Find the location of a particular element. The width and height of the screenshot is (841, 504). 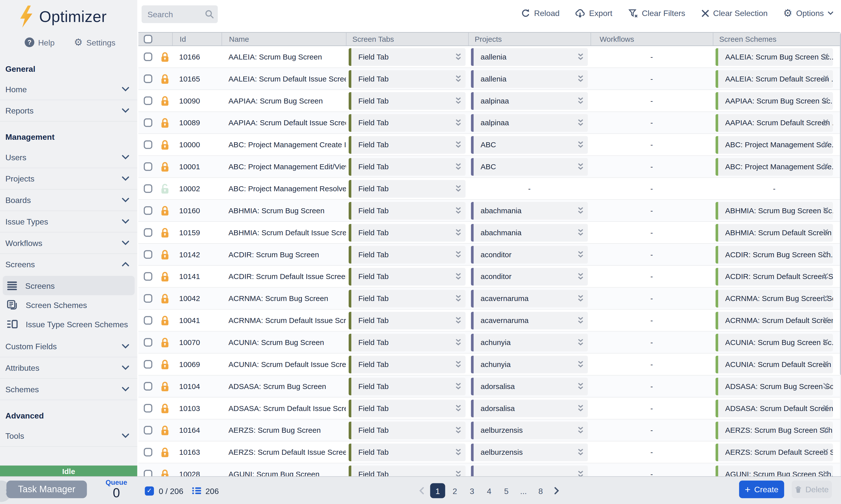

screen-scheme-pill: AERZS: Scrum Bug Screen Sch... is located at coordinates (774, 430).